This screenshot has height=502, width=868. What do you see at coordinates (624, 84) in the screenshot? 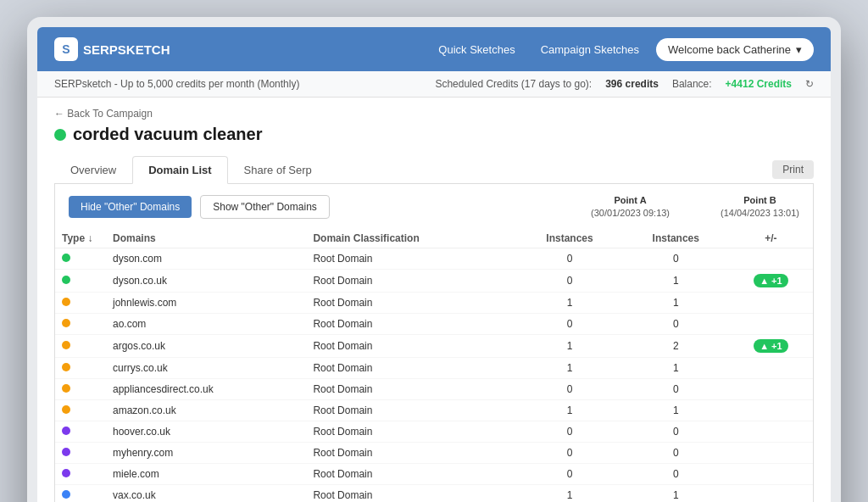
I see `credits-info: Scheduled Credits (17 days to go): 396 c…` at bounding box center [624, 84].